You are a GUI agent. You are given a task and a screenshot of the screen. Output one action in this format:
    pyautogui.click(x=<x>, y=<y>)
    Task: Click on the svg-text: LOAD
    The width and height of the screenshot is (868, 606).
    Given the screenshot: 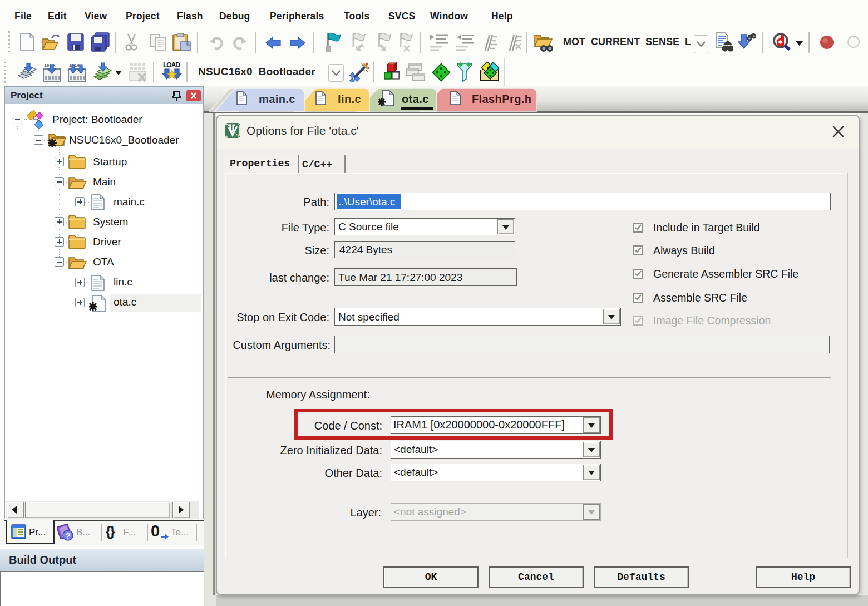 What is the action you would take?
    pyautogui.click(x=171, y=65)
    